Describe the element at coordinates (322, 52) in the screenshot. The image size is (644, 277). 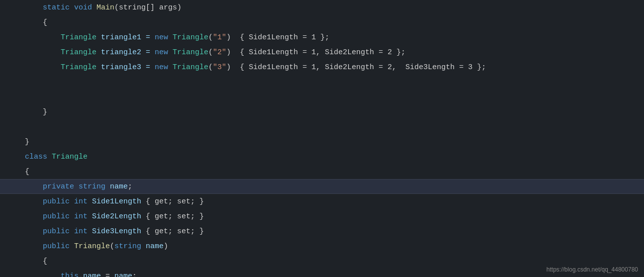
I see `code-line: Triangle triangle2 = new Triangle("2") {…` at that location.